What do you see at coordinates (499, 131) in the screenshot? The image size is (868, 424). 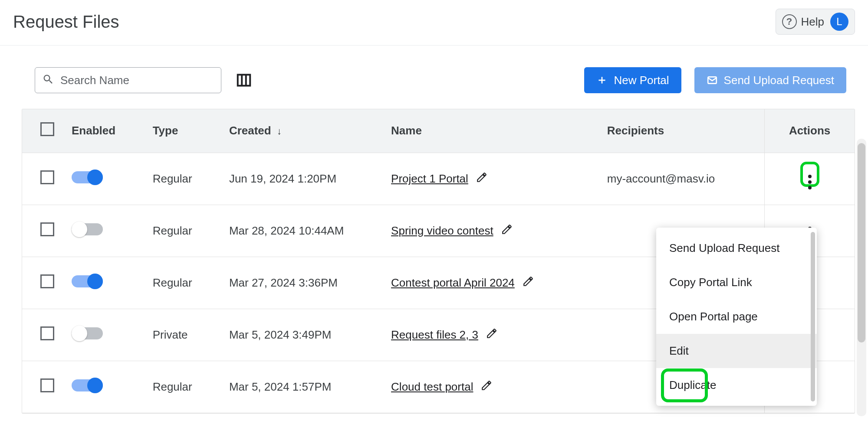 I see `header-name: Name` at bounding box center [499, 131].